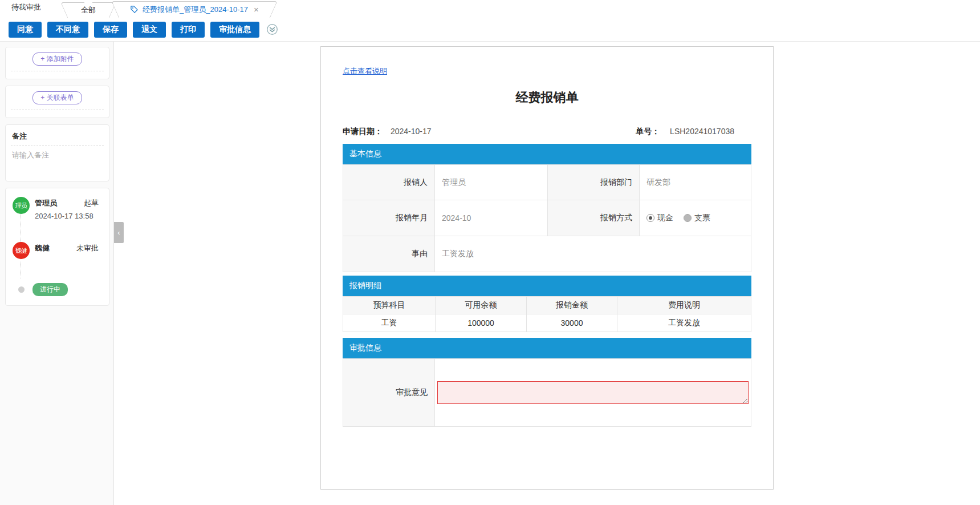  I want to click on note-input: 请输入备注, so click(57, 162).